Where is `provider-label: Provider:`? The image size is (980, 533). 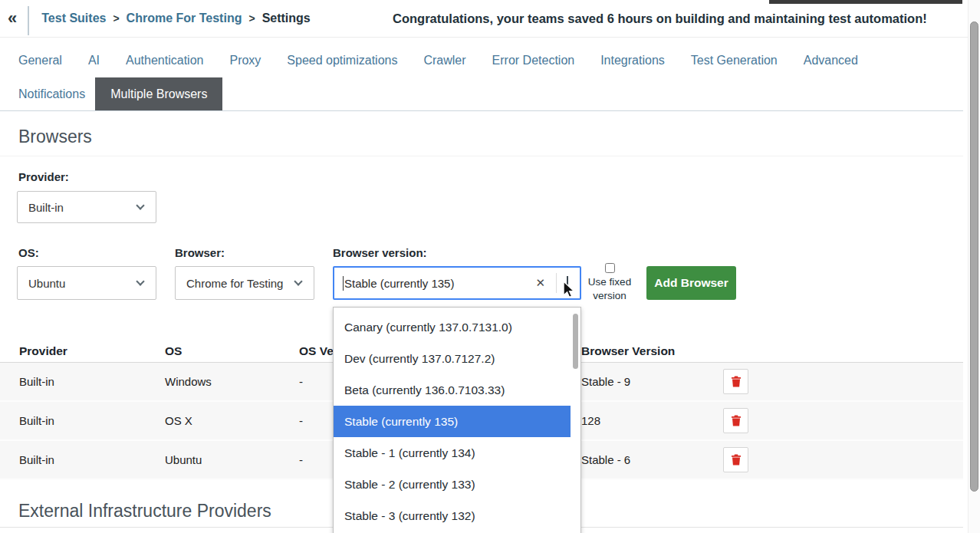
provider-label: Provider: is located at coordinates (44, 176).